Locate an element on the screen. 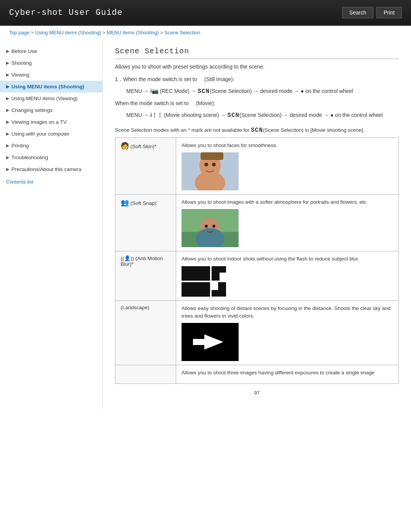 The image size is (411, 532). anti-blur-desc: Allows you to shoot indoor shots without… is located at coordinates (287, 259).